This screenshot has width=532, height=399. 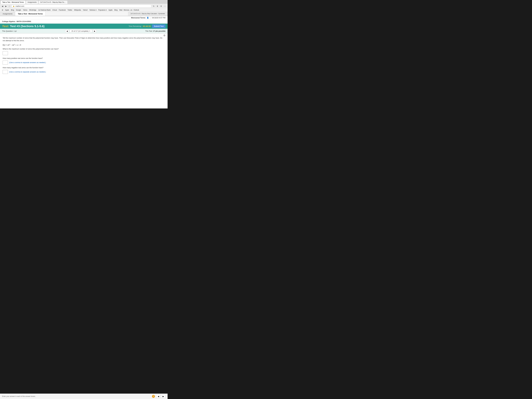 I want to click on submit-test-button: Submit Test, so click(x=159, y=26).